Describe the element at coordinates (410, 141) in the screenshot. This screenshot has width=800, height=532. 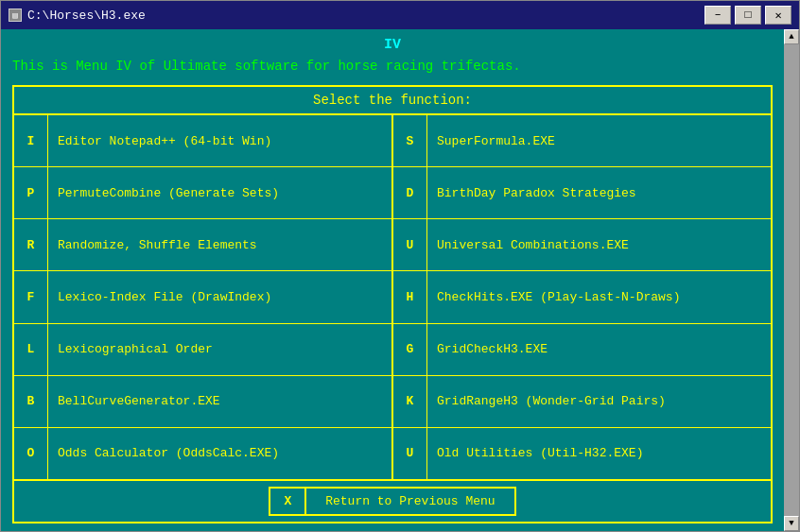
I see `right-key-0: S` at that location.